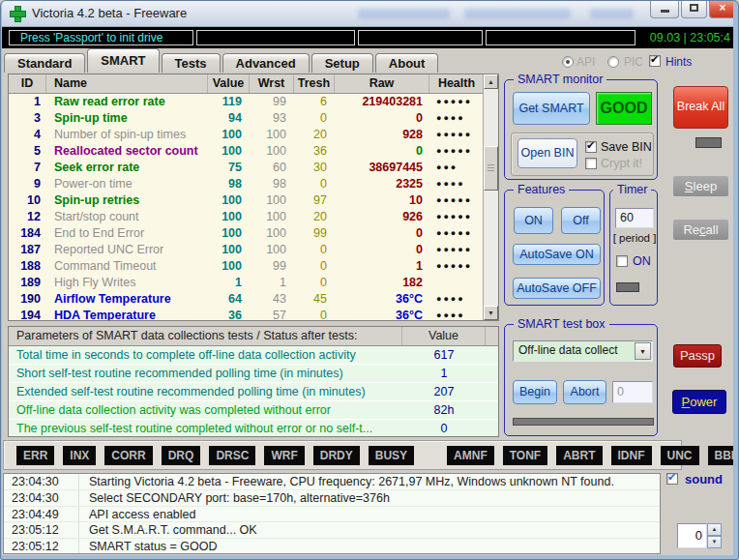  I want to click on table-row: 187Reported UNC Error10010000●●●●●, so click(253, 250).